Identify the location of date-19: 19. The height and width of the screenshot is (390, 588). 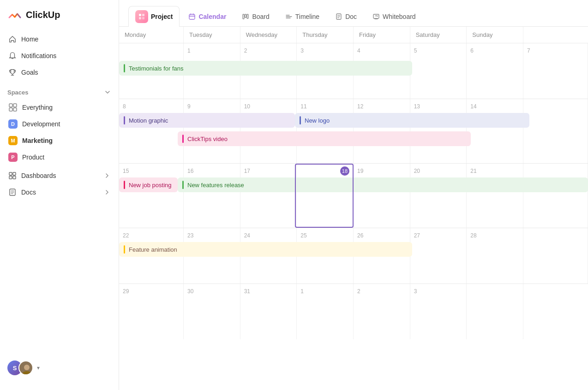
(360, 171).